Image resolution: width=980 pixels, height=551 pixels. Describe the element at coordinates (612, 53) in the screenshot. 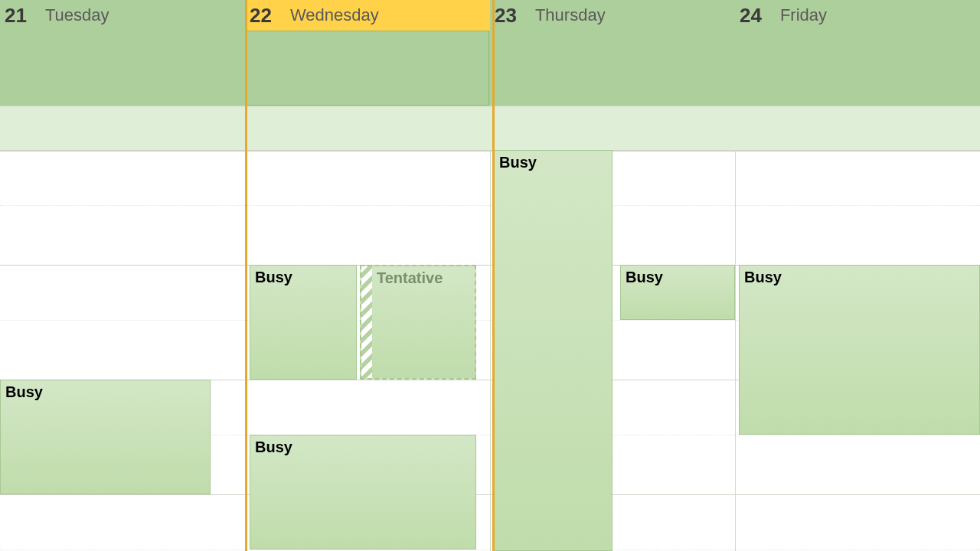

I see `day-header-thursday: 23 Thursday` at that location.